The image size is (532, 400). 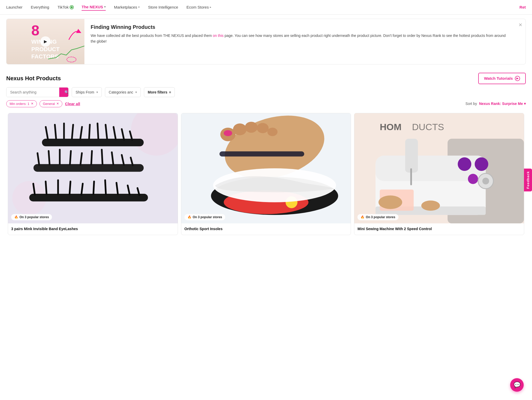 What do you see at coordinates (439, 168) in the screenshot?
I see `product-image-sewing: HOM DUCTS` at bounding box center [439, 168].